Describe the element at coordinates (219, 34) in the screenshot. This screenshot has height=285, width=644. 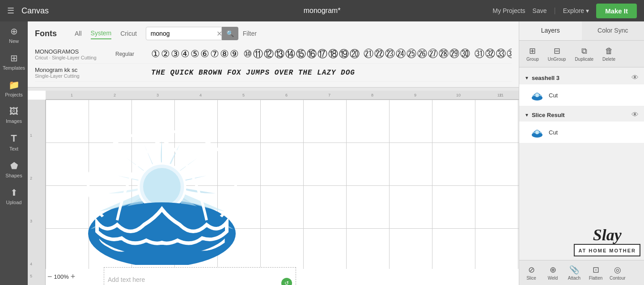
I see `search-clear-button: ✕` at that location.